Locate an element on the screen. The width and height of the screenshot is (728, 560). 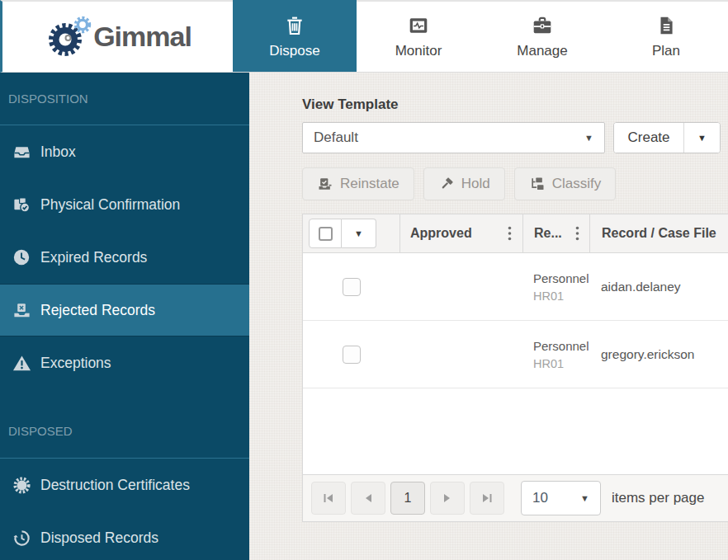
column-header-approved: Approved is located at coordinates (461, 233).